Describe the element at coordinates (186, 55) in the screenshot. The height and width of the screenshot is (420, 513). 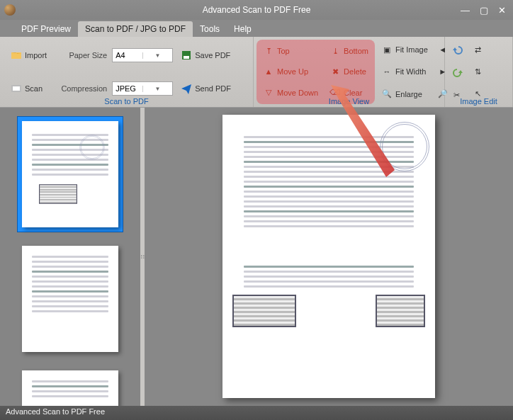
I see `save-icon` at that location.